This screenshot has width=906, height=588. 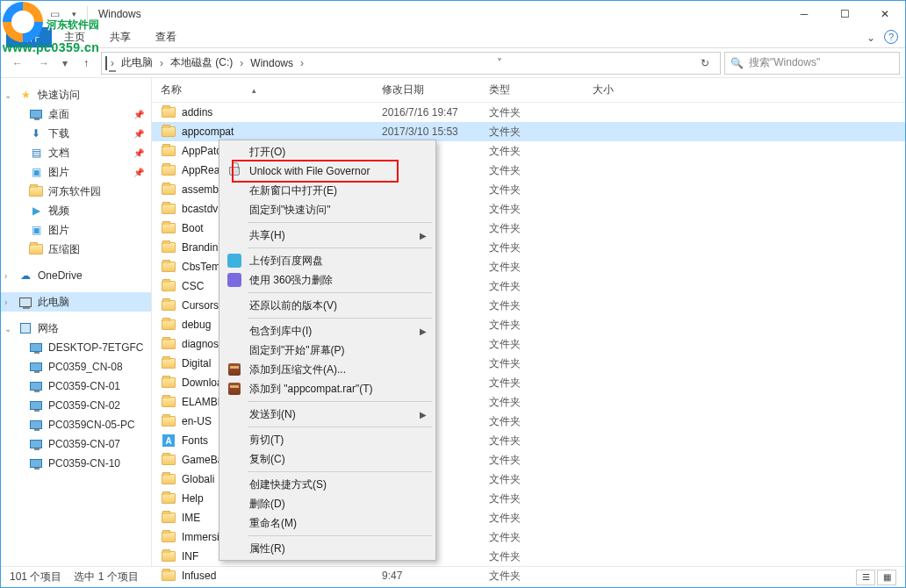 I want to click on menu-item: 固定到"快速访问", so click(x=327, y=210).